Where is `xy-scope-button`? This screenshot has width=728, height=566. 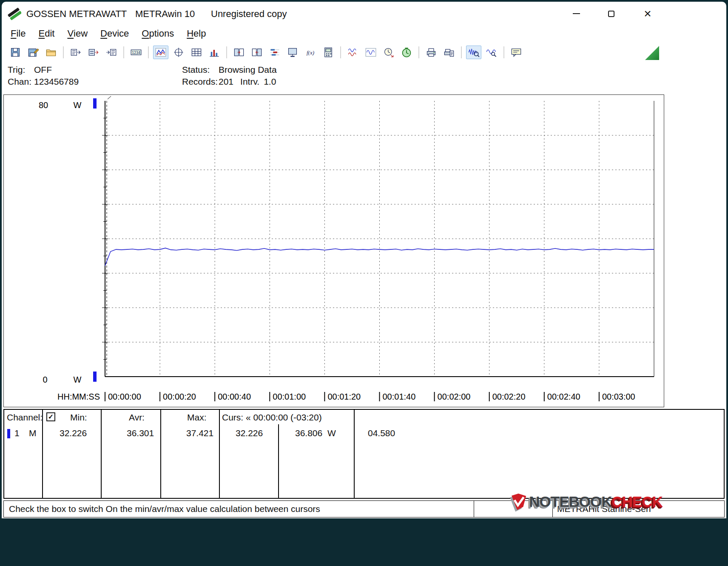 xy-scope-button is located at coordinates (179, 52).